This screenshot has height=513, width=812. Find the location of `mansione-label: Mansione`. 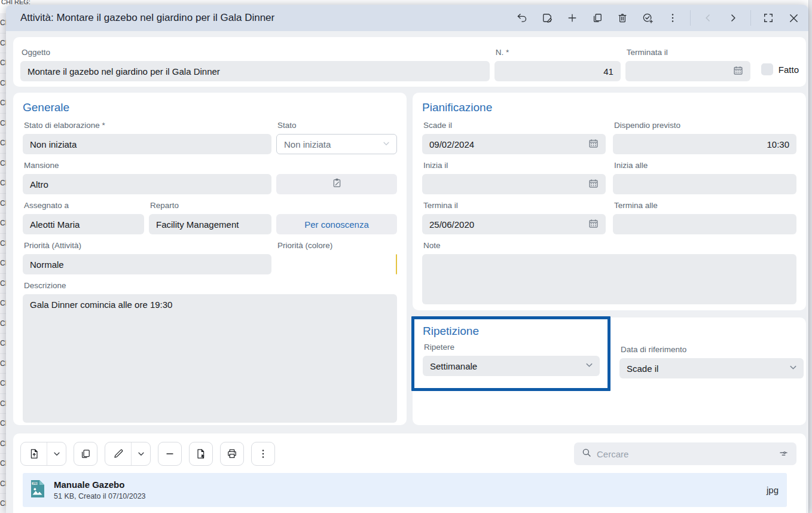

mansione-label: Mansione is located at coordinates (148, 166).